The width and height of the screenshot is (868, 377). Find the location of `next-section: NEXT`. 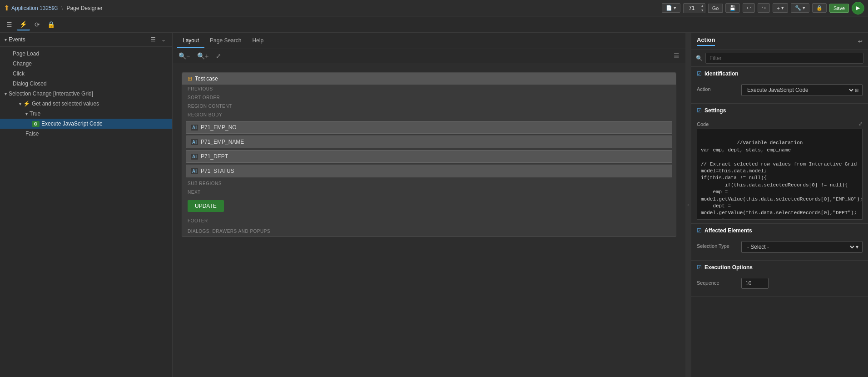

next-section: NEXT is located at coordinates (429, 192).